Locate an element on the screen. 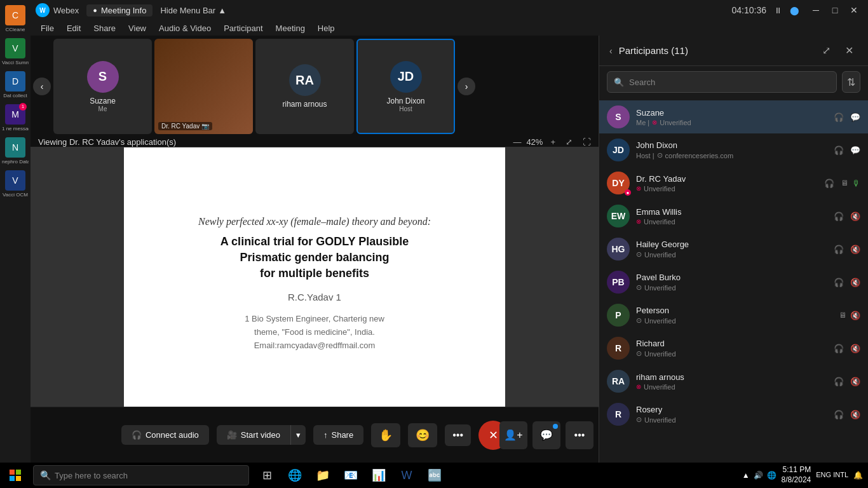  fit-icon: ⤢ is located at coordinates (569, 142).